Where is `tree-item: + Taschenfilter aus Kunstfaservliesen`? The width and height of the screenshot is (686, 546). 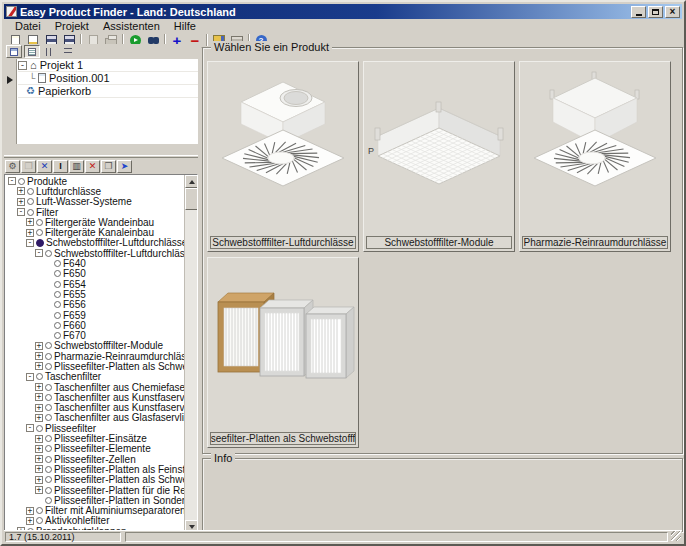
tree-item: + Taschenfilter aus Kunstfaservliesen is located at coordinates (94, 397).